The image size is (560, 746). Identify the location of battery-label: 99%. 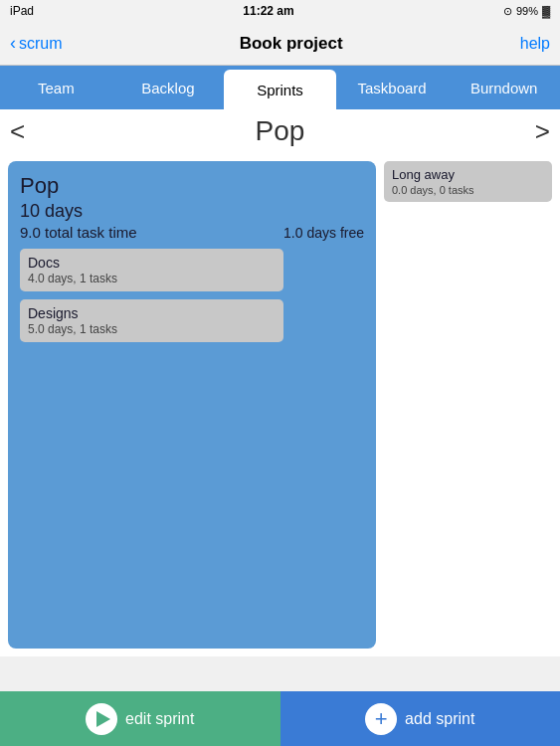
(527, 11).